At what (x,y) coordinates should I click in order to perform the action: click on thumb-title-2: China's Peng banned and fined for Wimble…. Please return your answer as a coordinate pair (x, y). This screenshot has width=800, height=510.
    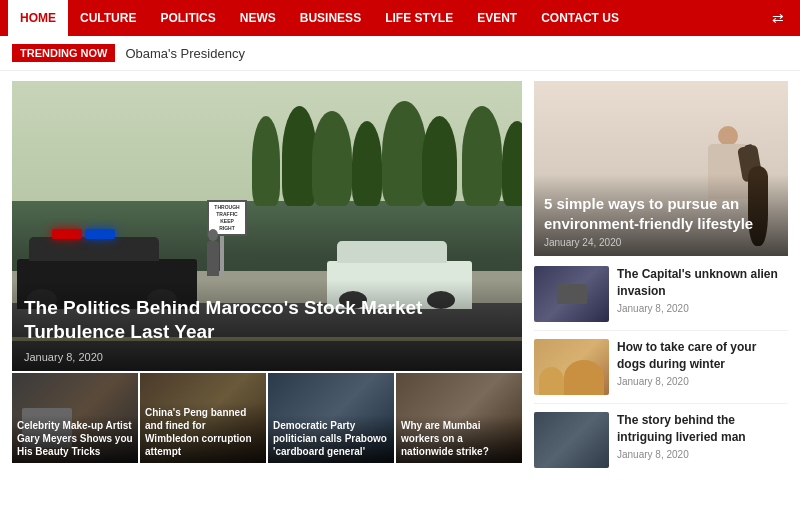
    Looking at the image, I should click on (203, 432).